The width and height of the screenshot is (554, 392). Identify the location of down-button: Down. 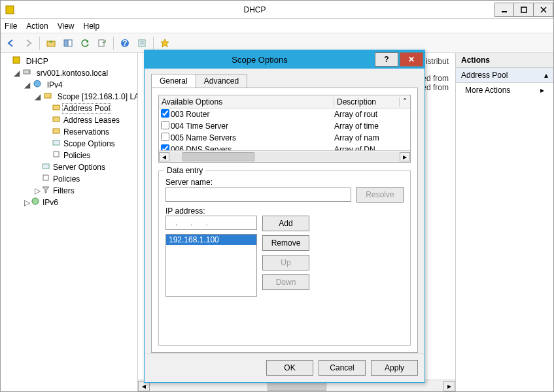
(286, 282).